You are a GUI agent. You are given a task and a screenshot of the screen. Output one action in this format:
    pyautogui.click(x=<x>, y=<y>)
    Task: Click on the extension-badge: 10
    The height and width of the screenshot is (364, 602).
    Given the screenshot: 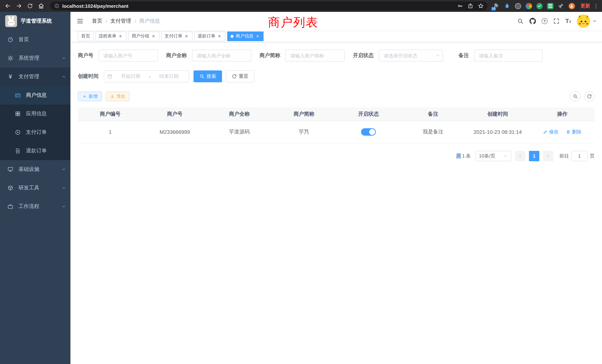 What is the action you would take?
    pyautogui.click(x=494, y=9)
    